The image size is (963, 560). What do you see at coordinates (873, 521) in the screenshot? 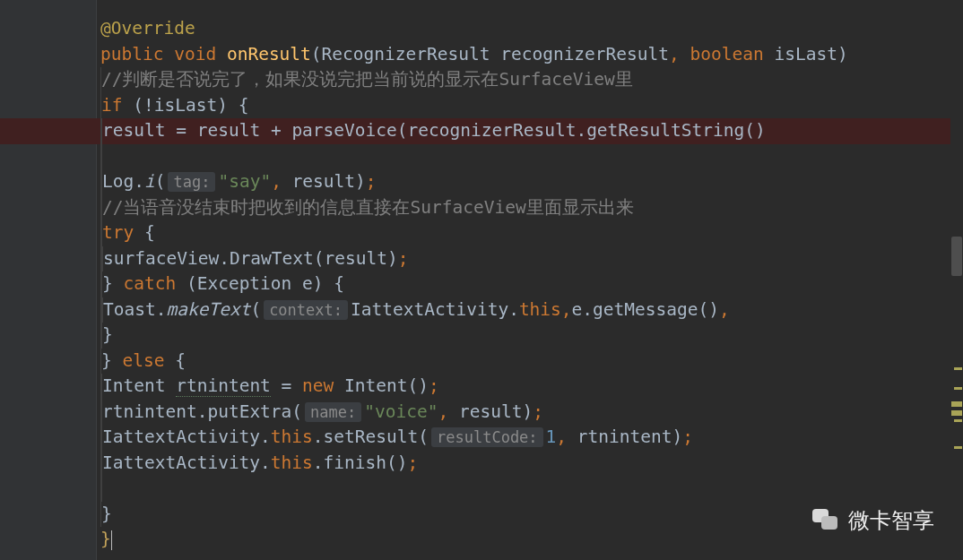
I see `watermark: 微卡智享` at bounding box center [873, 521].